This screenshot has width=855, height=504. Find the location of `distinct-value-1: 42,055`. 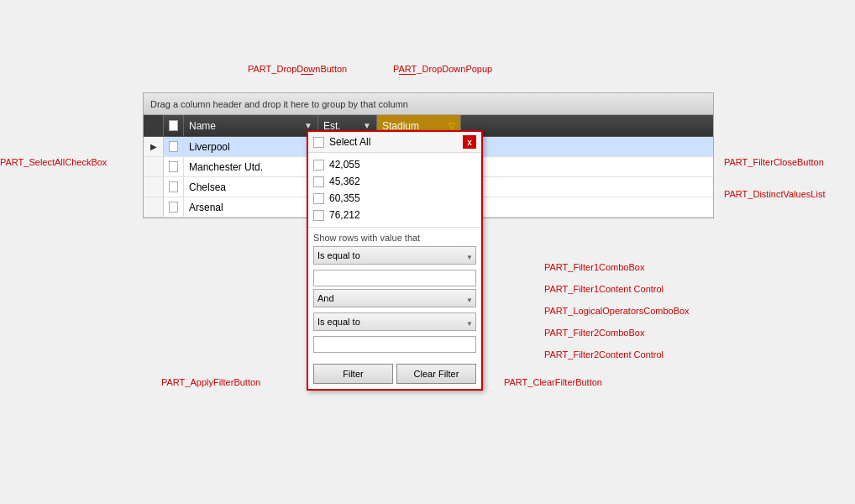

distinct-value-1: 42,055 is located at coordinates (344, 165).